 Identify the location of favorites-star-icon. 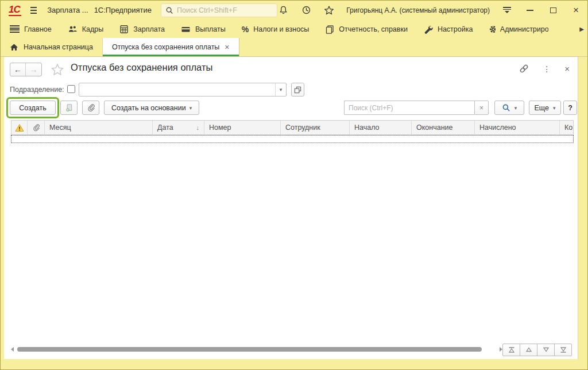
(329, 10).